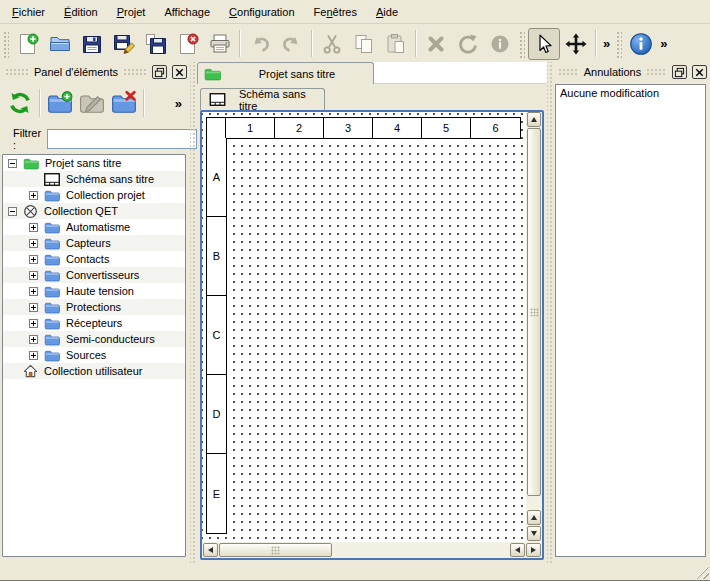 The image size is (710, 581). Describe the element at coordinates (95, 103) in the screenshot. I see `elements-panel-toolbar: »` at that location.